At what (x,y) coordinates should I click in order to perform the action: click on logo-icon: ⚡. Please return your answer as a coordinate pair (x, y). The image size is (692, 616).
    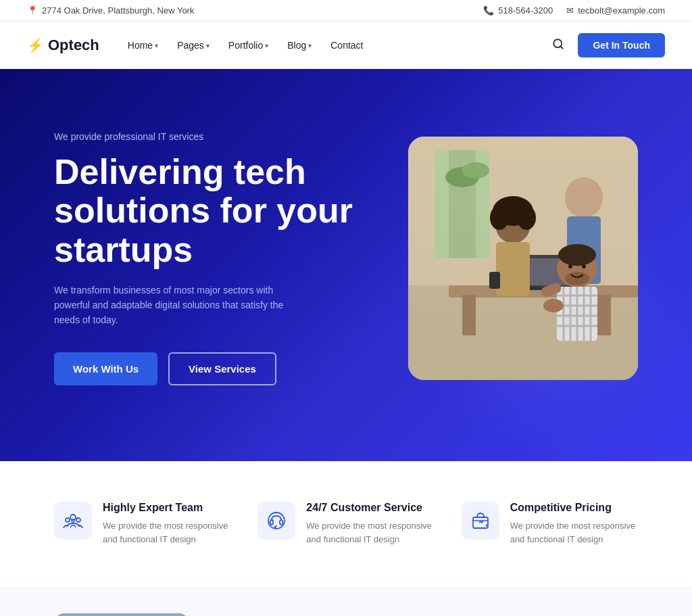
    Looking at the image, I should click on (35, 45).